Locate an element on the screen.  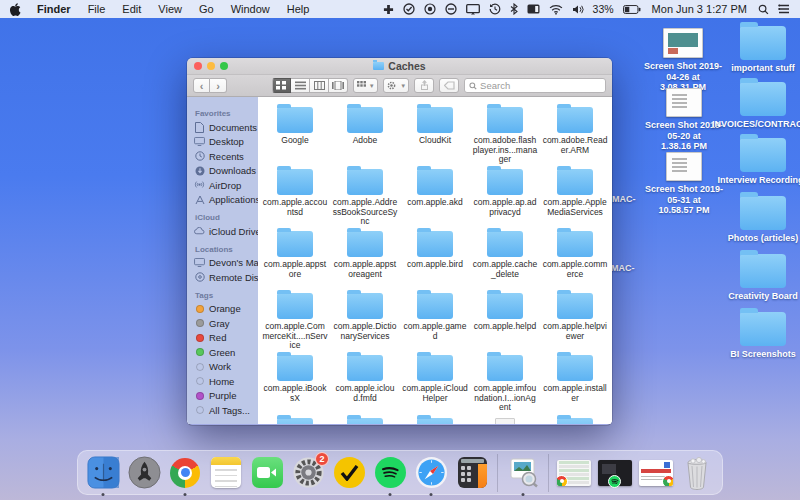
file-item is located at coordinates (505, 421).